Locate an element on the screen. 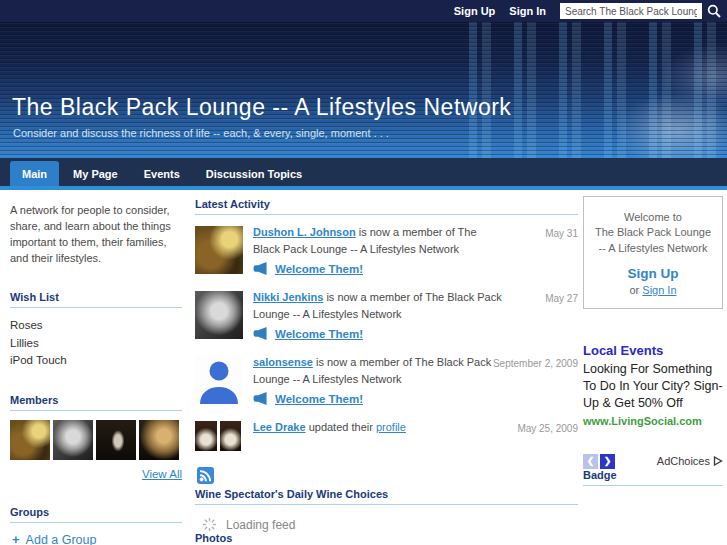 Image resolution: width=727 pixels, height=545 pixels. wishlist-item: Lillies is located at coordinates (96, 344).